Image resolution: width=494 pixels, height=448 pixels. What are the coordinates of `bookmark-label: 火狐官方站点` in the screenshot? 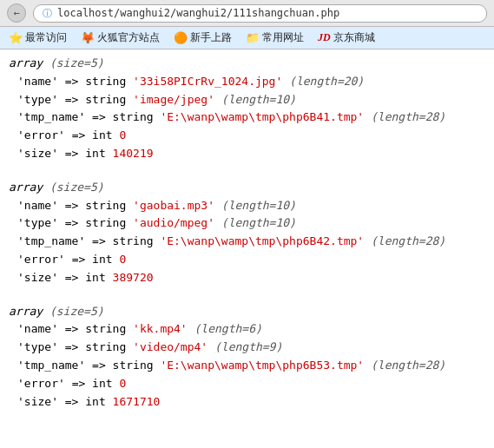 It's located at (128, 38).